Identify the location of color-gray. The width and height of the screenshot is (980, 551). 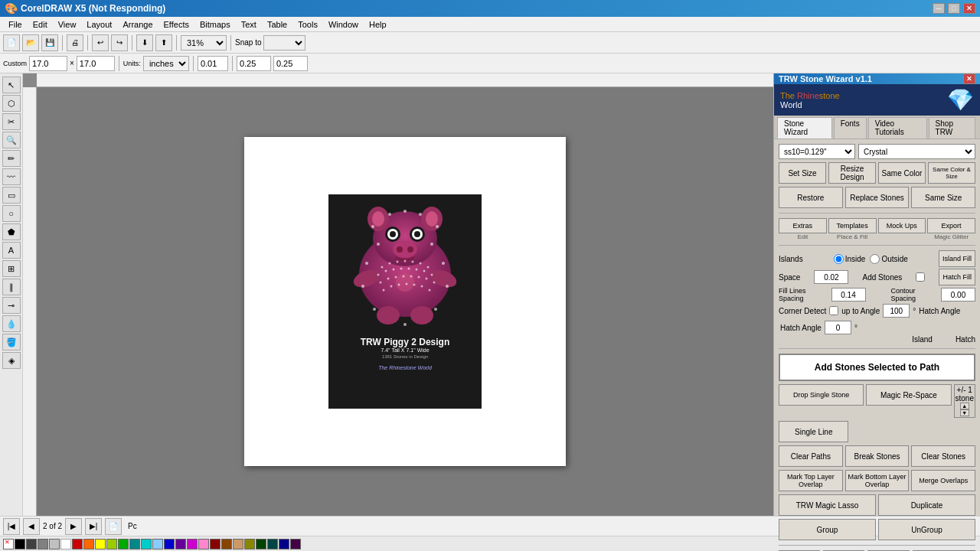
(43, 544).